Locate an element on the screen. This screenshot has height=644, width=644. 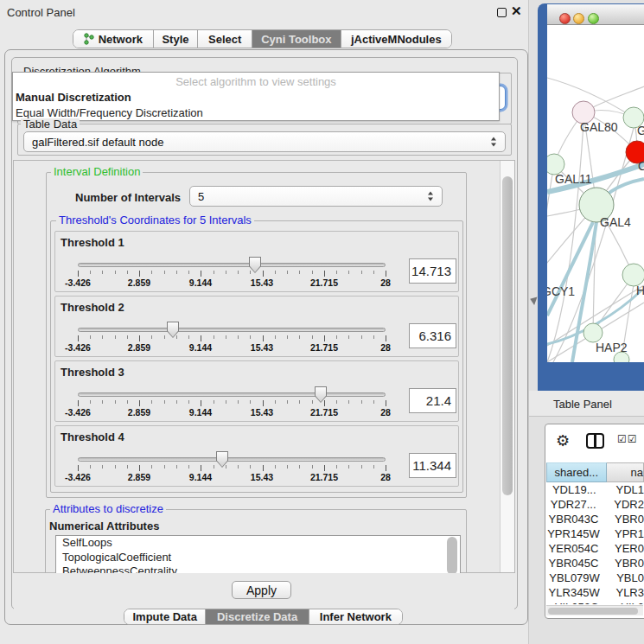
table-row: YDR27...YDR2 is located at coordinates (595, 505).